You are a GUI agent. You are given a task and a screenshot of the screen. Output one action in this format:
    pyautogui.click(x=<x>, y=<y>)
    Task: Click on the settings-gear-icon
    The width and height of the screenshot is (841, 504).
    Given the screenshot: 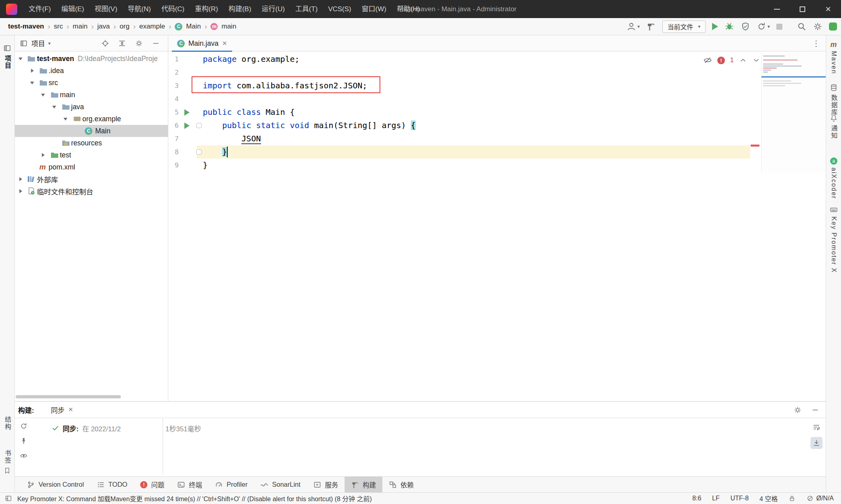 What is the action you would take?
    pyautogui.click(x=818, y=27)
    